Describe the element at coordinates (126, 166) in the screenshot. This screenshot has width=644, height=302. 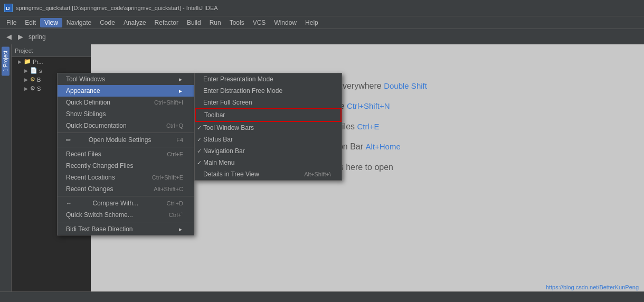
I see `view-recently-changed-files: Recently Changed Files` at that location.